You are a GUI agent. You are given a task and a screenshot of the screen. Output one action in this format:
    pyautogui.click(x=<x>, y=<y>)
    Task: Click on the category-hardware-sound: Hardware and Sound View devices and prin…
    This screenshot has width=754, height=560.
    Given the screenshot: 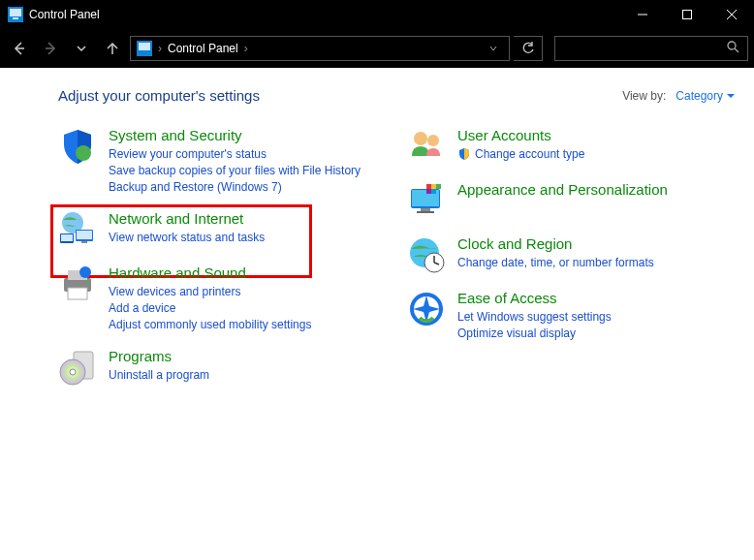 What is the action you would take?
    pyautogui.click(x=213, y=298)
    